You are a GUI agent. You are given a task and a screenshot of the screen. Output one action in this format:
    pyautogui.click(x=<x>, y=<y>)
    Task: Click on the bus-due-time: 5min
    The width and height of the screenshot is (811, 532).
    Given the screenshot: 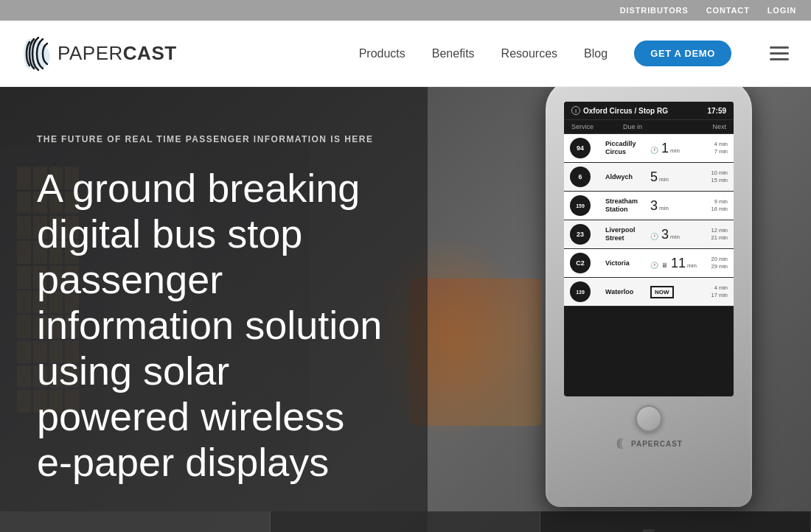 What is the action you would take?
    pyautogui.click(x=674, y=177)
    